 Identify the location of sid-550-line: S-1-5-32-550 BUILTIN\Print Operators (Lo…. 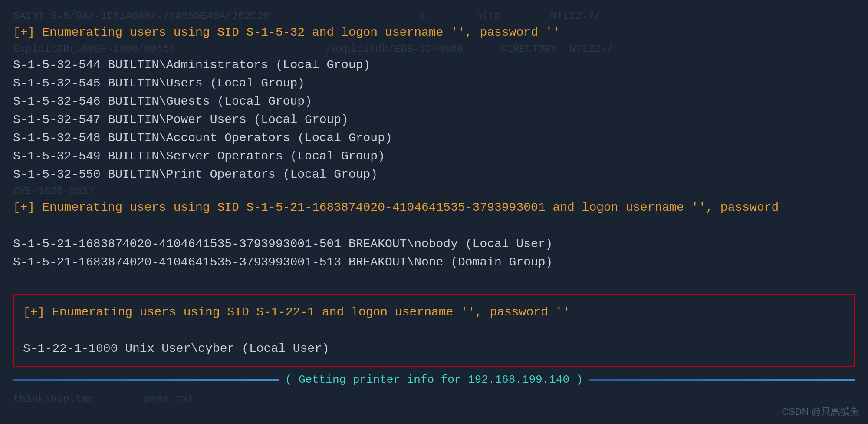
(434, 175).